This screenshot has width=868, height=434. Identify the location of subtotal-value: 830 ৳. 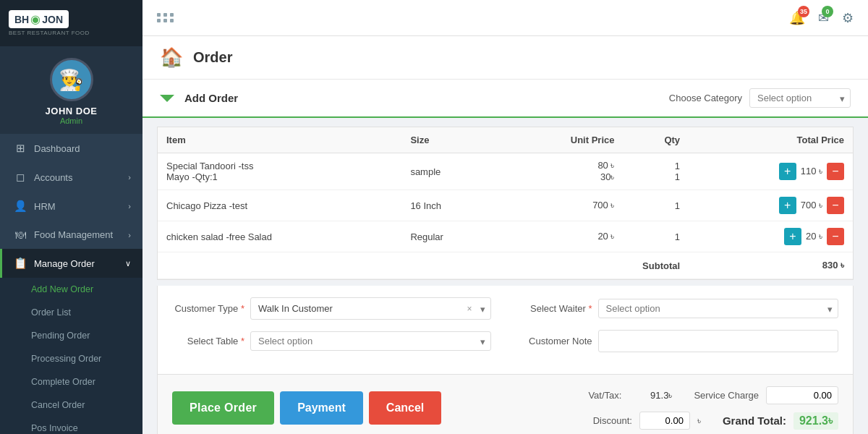
(771, 266).